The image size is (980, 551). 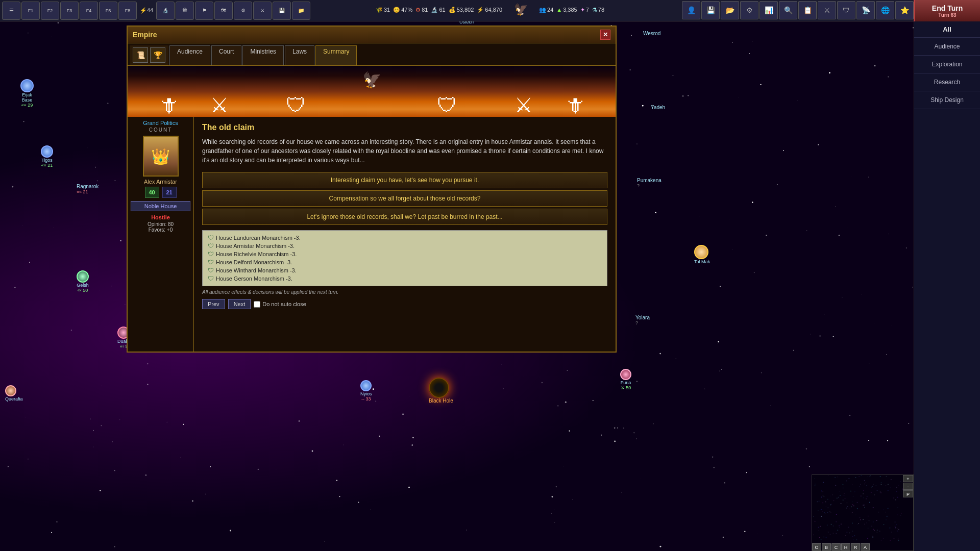 I want to click on production-resource: ⚙ 81, so click(x=422, y=10).